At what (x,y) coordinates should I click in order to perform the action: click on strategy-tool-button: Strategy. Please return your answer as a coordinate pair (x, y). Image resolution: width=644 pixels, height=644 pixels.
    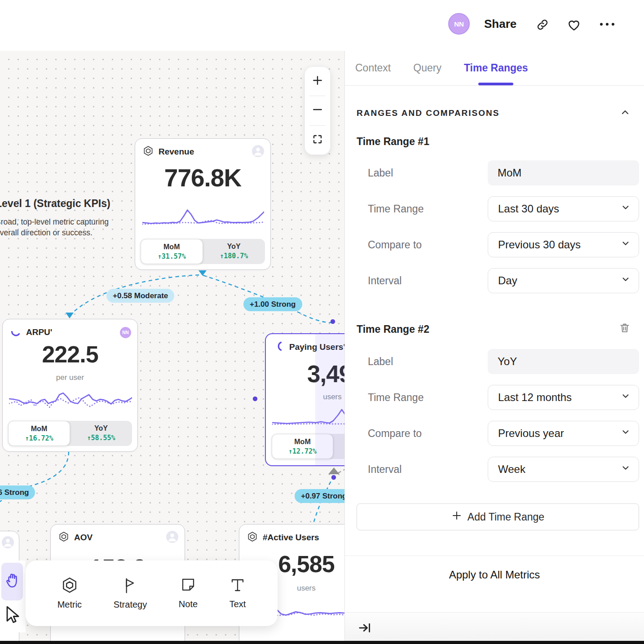
    Looking at the image, I should click on (130, 593).